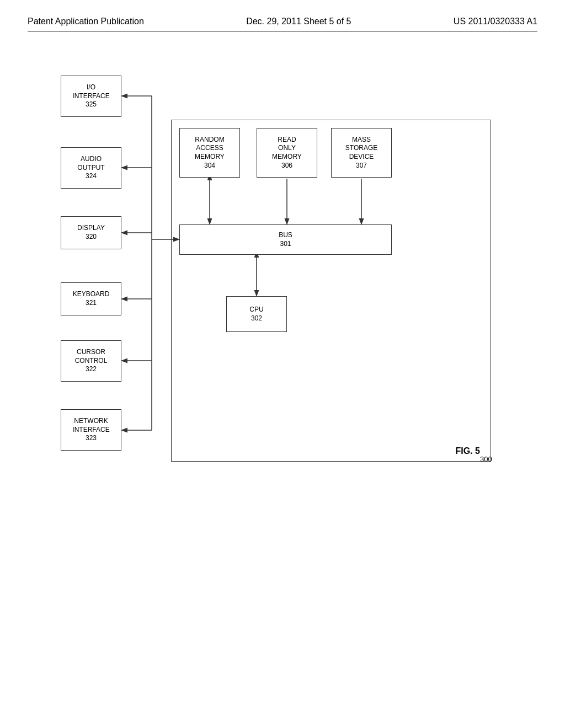  What do you see at coordinates (486, 459) in the screenshot?
I see `label-300: 300` at bounding box center [486, 459].